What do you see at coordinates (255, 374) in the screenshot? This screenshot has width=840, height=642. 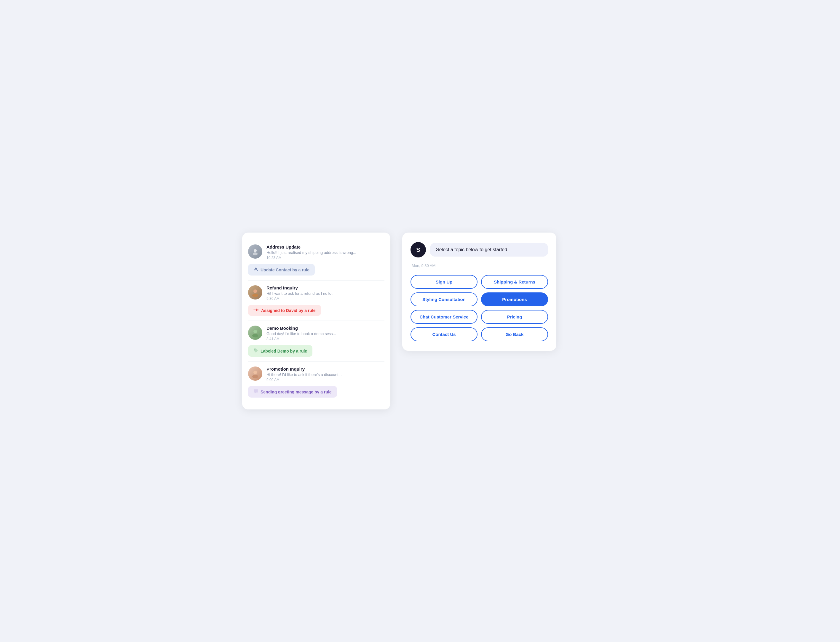 I see `avatar-promotion-inquiry` at bounding box center [255, 374].